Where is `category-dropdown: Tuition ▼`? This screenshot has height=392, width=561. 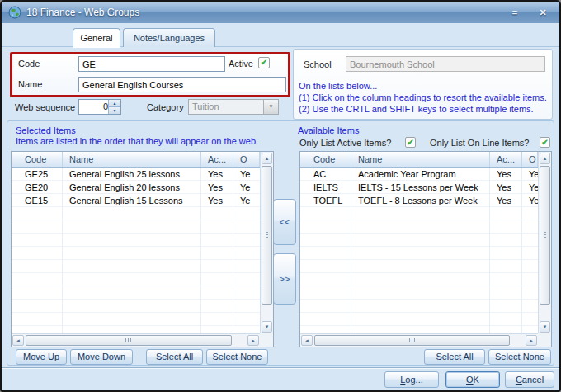 category-dropdown: Tuition ▼ is located at coordinates (233, 107).